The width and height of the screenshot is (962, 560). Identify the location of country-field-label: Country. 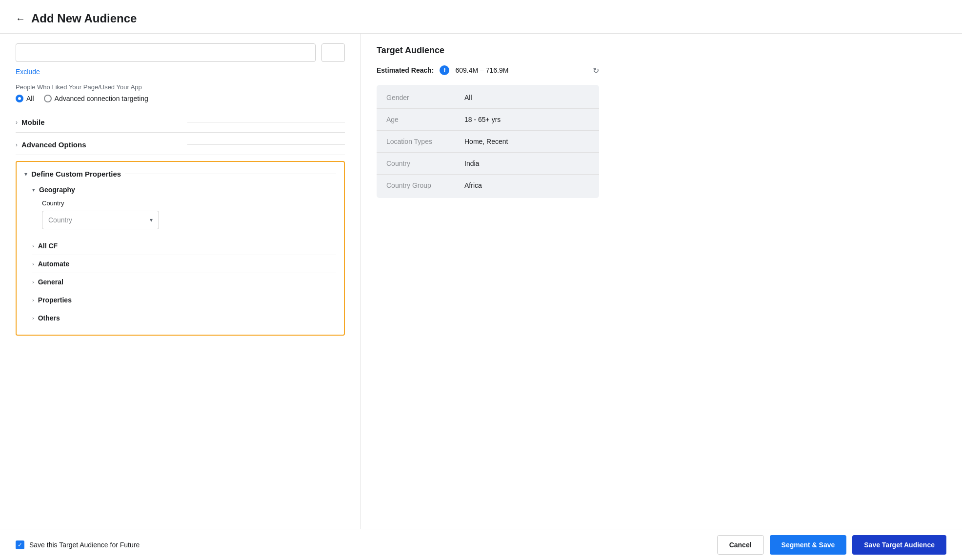
(189, 203).